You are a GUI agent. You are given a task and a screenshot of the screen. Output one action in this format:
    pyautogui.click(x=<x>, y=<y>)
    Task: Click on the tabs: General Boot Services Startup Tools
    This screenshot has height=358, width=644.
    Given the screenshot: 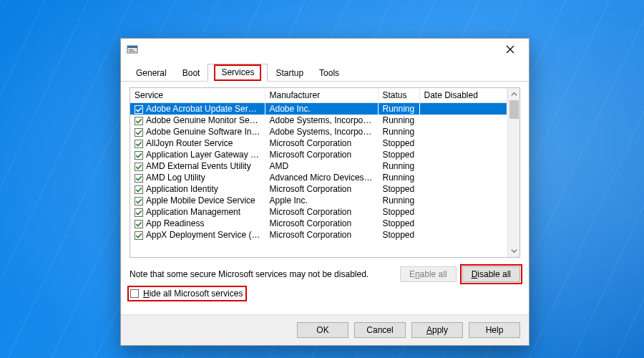 What is the action you would take?
    pyautogui.click(x=325, y=71)
    